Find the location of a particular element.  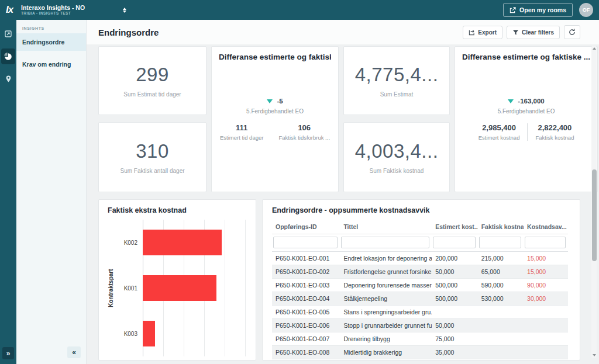

cell-estimert: 200,000 is located at coordinates (455, 258).